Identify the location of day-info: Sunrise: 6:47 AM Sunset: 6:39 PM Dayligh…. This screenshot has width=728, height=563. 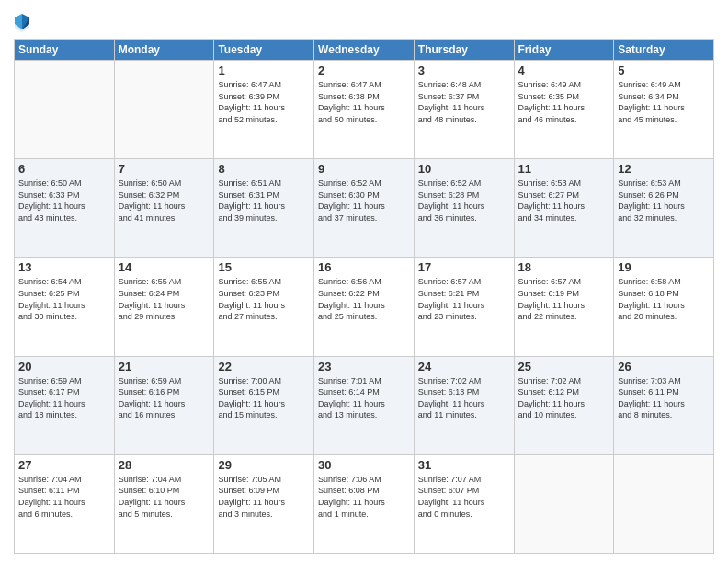
(264, 102).